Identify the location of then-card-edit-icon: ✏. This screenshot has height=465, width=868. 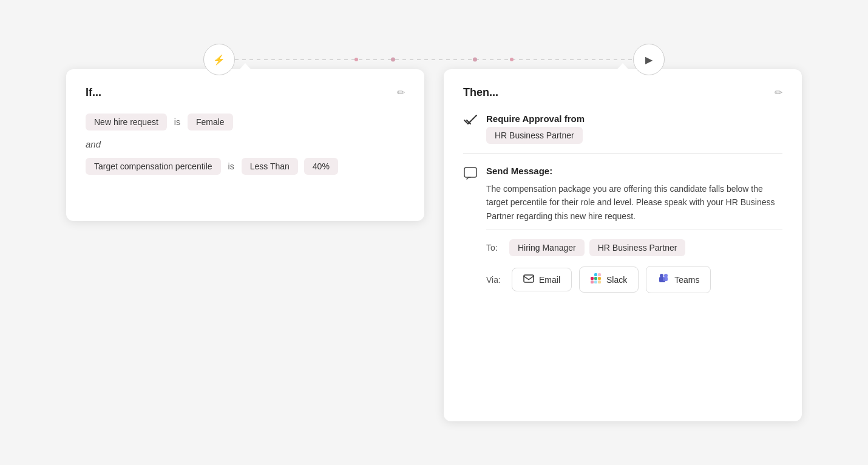
(778, 92).